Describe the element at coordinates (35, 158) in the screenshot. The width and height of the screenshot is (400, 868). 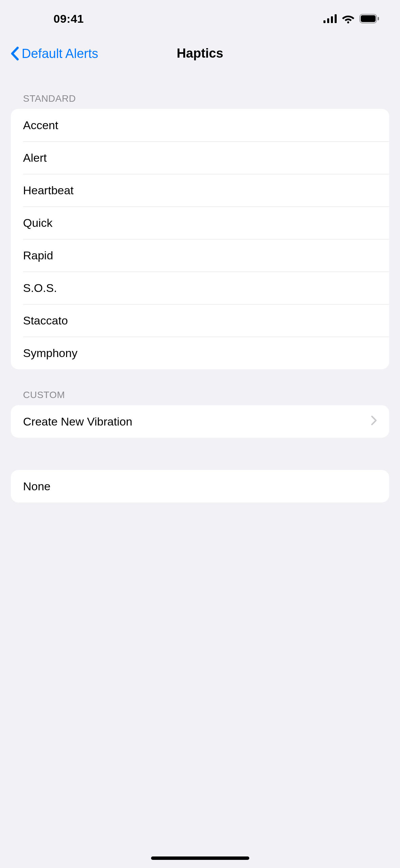
I see `row-label: Alert` at that location.